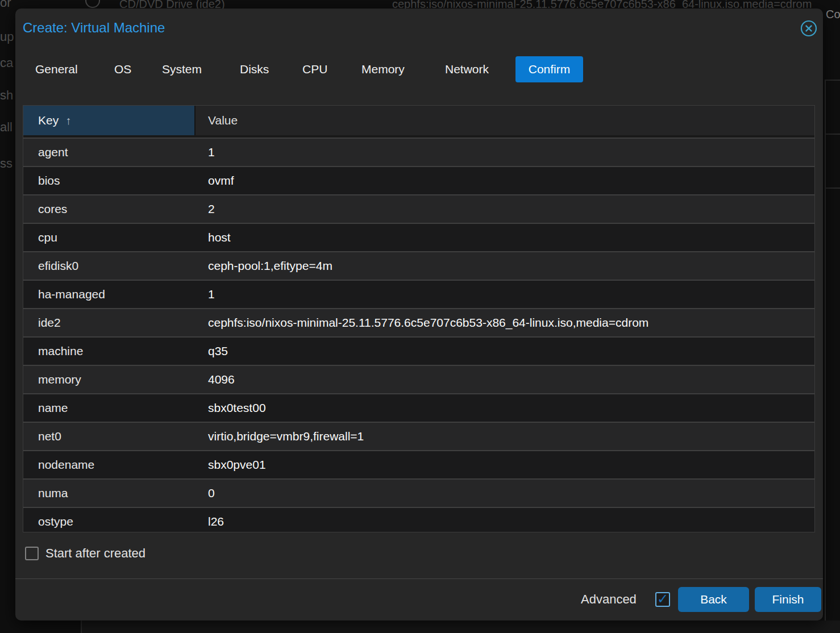 The width and height of the screenshot is (840, 633). What do you see at coordinates (419, 152) in the screenshot?
I see `table-row-agent: agent1` at bounding box center [419, 152].